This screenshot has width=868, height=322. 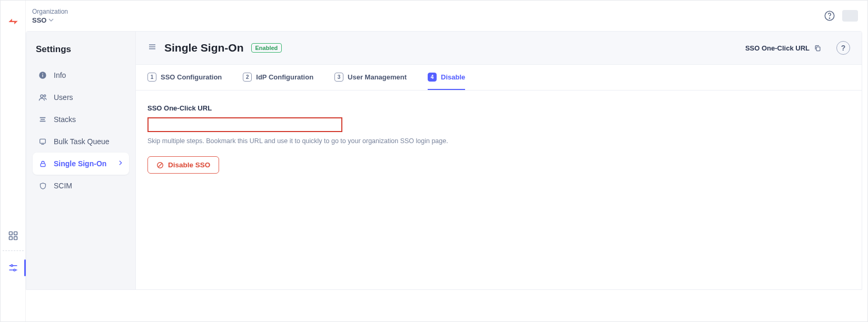 What do you see at coordinates (377, 77) in the screenshot?
I see `tab-label: User Management` at bounding box center [377, 77].